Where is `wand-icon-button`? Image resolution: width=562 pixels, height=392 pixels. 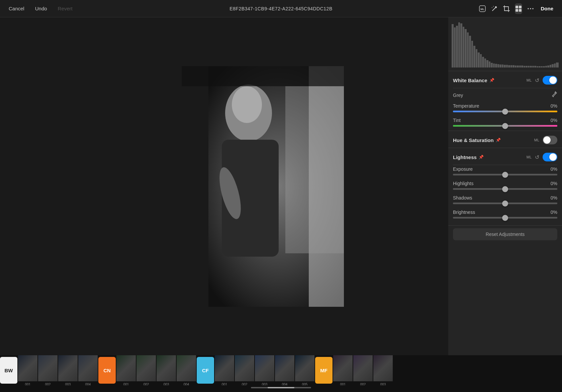 wand-icon-button is located at coordinates (494, 9).